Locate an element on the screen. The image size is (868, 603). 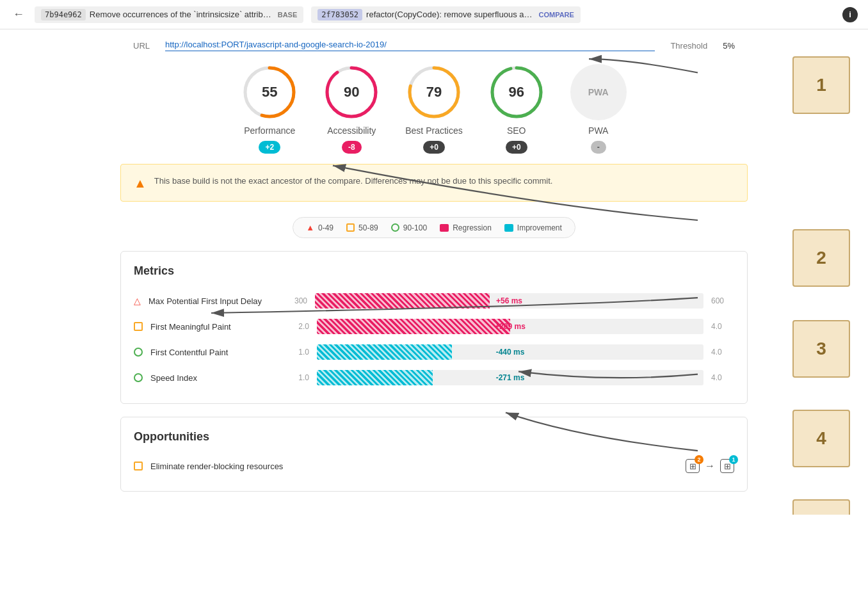
score-item-bestpractices: 79 Best Practices +0 is located at coordinates (434, 109).